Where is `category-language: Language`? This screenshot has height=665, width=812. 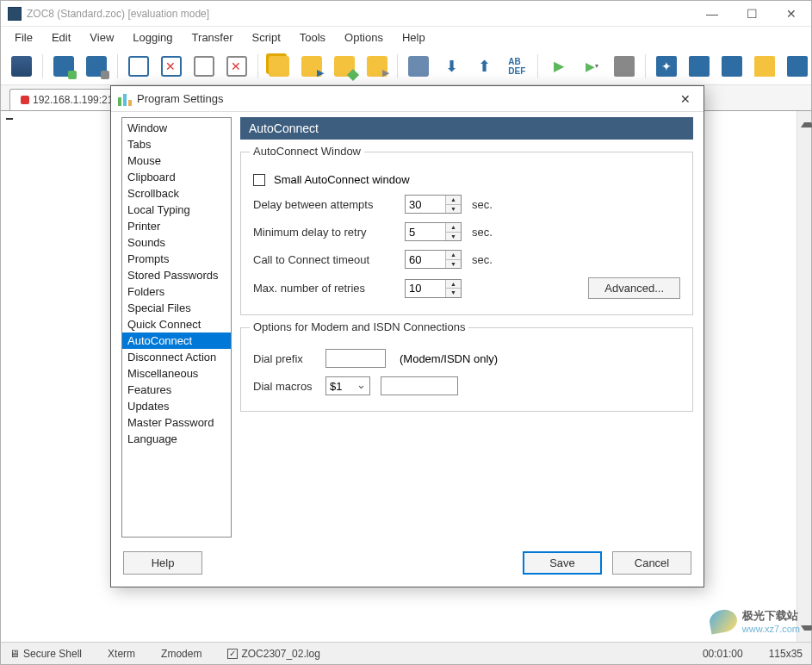
category-language: Language is located at coordinates (177, 439).